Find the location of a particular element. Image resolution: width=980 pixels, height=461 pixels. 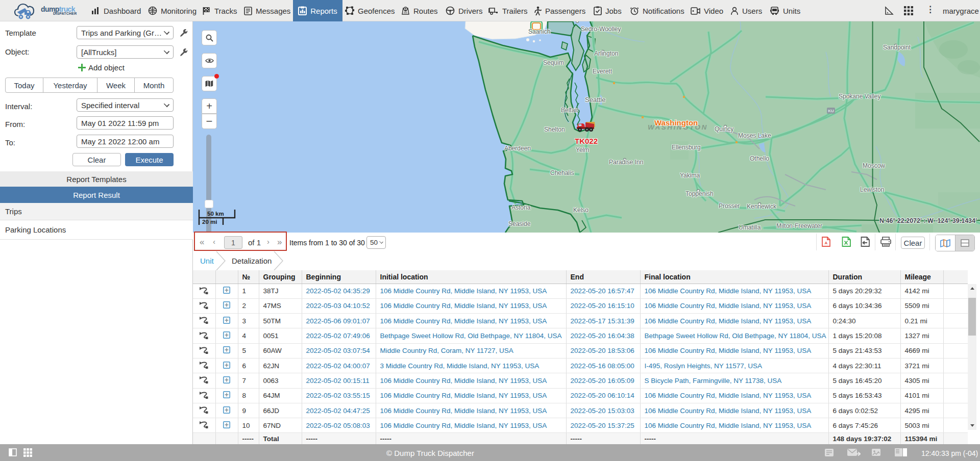

svg-text: A is located at coordinates (826, 243).